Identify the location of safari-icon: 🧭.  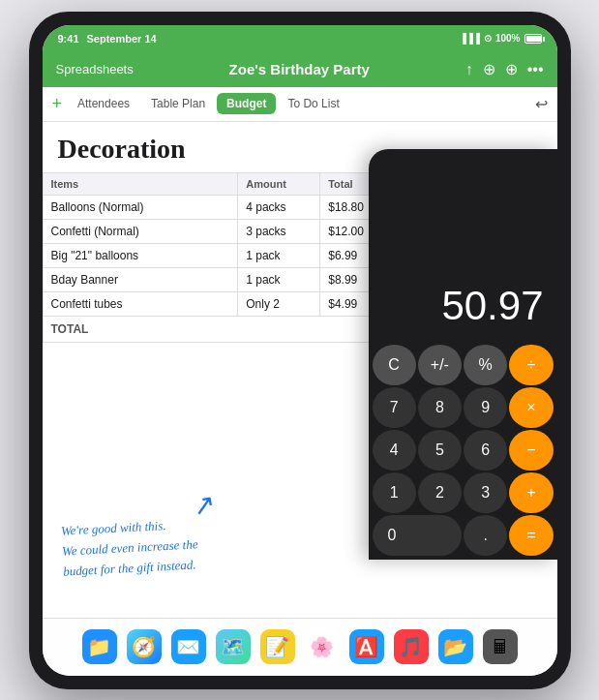
(144, 647).